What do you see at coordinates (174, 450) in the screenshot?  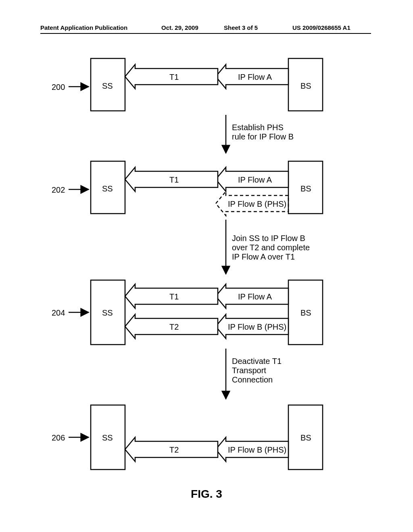 I see `t2-206: T2` at bounding box center [174, 450].